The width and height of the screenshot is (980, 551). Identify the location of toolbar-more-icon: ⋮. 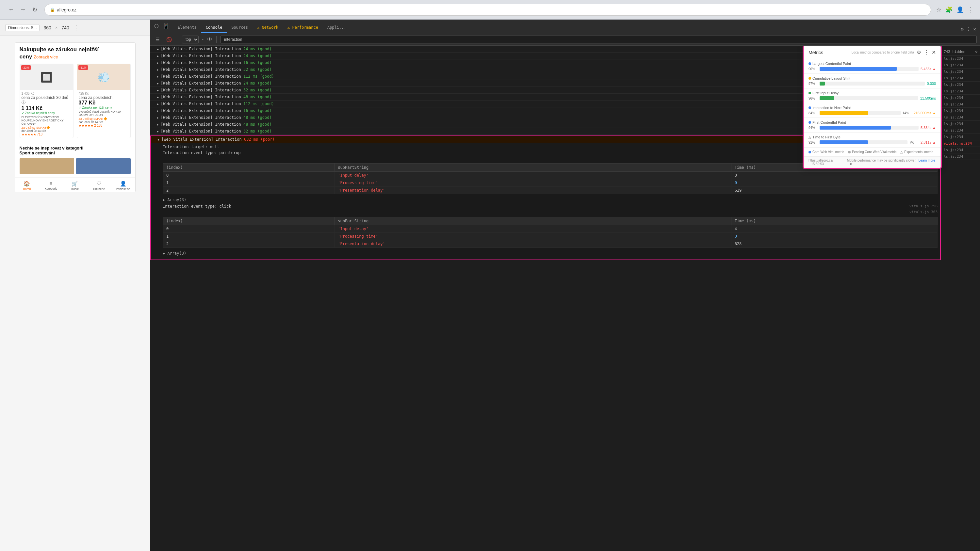
(76, 28).